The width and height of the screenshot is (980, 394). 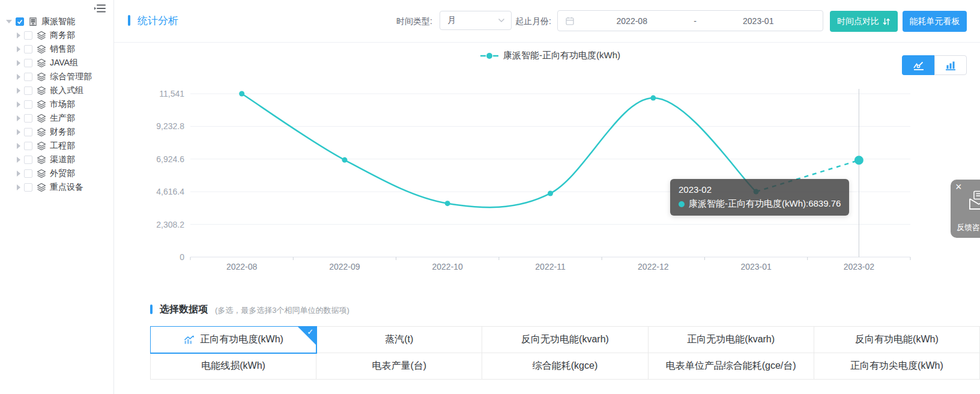 I want to click on tree-node-label: 综合管理部, so click(x=71, y=77).